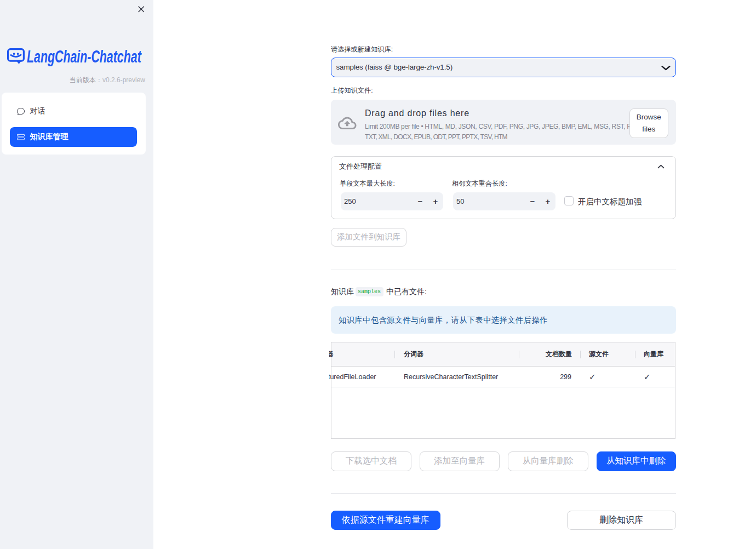 This screenshot has height=549, width=756. What do you see at coordinates (548, 461) in the screenshot?
I see `delete-from-vector-store-button: 从向量库删除` at bounding box center [548, 461].